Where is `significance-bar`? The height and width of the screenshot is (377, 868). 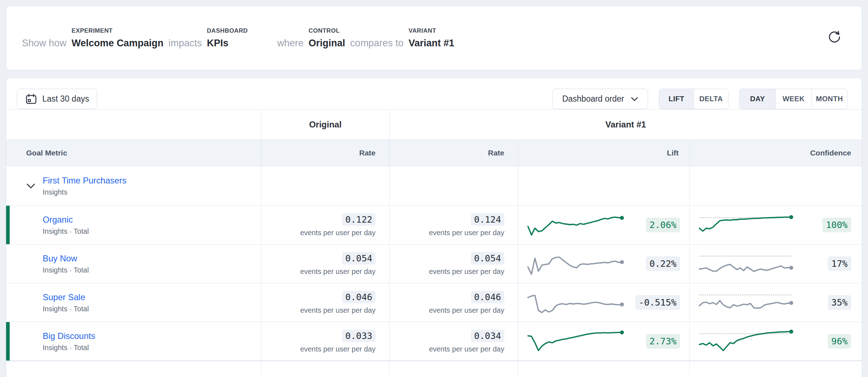
significance-bar is located at coordinates (8, 341).